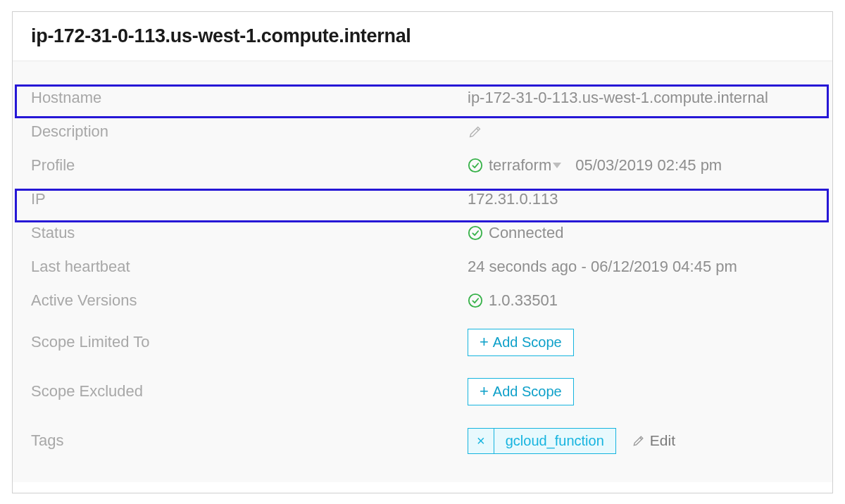 The height and width of the screenshot is (504, 845). I want to click on row-ip: IP 172.31.0.113, so click(423, 199).